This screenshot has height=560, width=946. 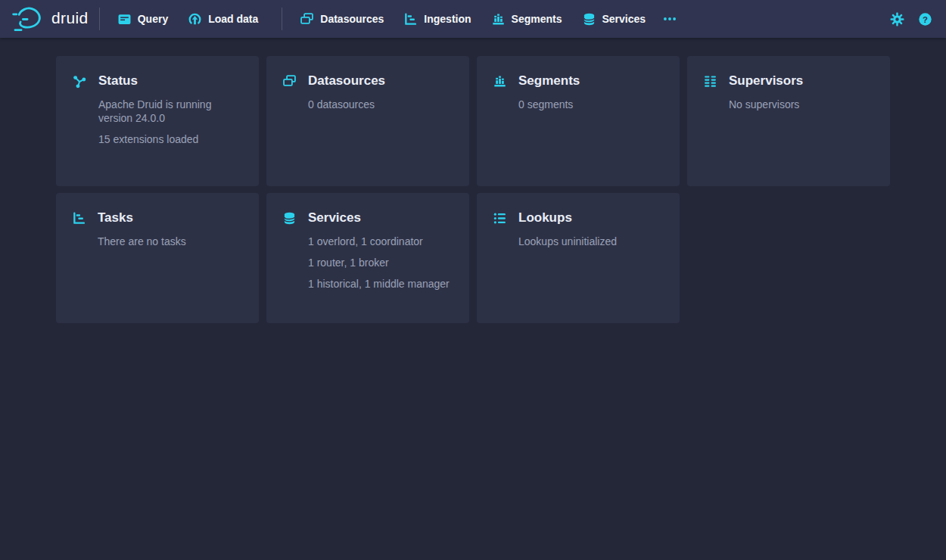 What do you see at coordinates (172, 139) in the screenshot?
I see `card-text-line: 15 extensions loaded` at bounding box center [172, 139].